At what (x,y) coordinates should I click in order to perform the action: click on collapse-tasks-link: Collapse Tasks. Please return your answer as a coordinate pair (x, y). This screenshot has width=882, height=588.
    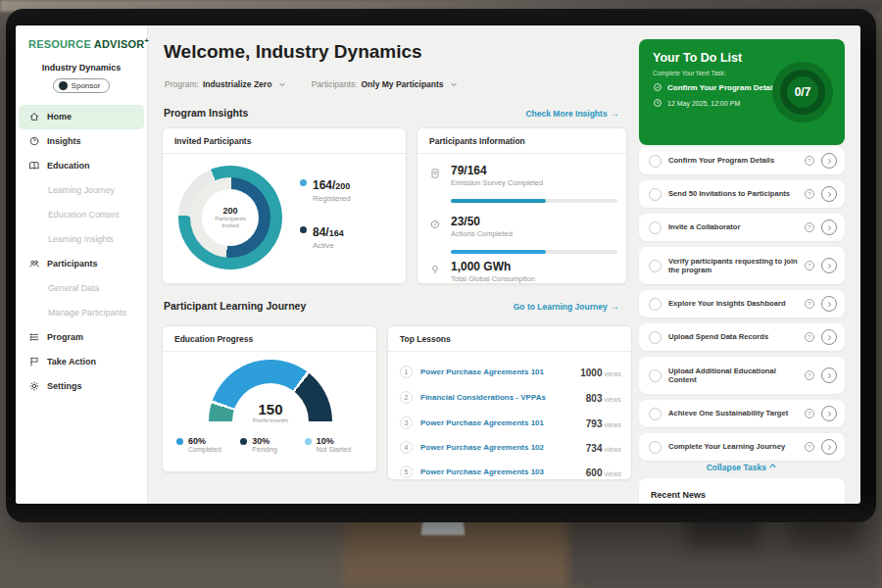
    Looking at the image, I should click on (742, 467).